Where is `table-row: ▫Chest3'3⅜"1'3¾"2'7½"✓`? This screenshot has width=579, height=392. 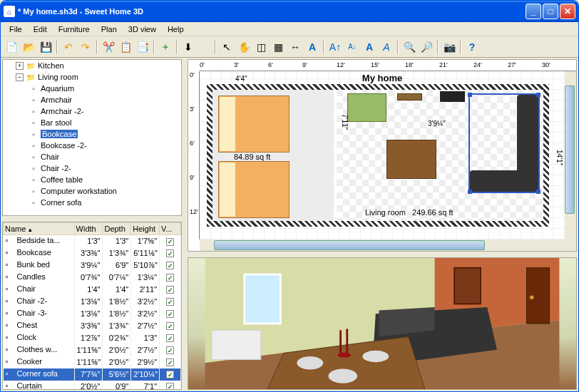
table-row: ▫Chest3'3⅜"1'3¾"2'7½"✓ is located at coordinates (93, 326).